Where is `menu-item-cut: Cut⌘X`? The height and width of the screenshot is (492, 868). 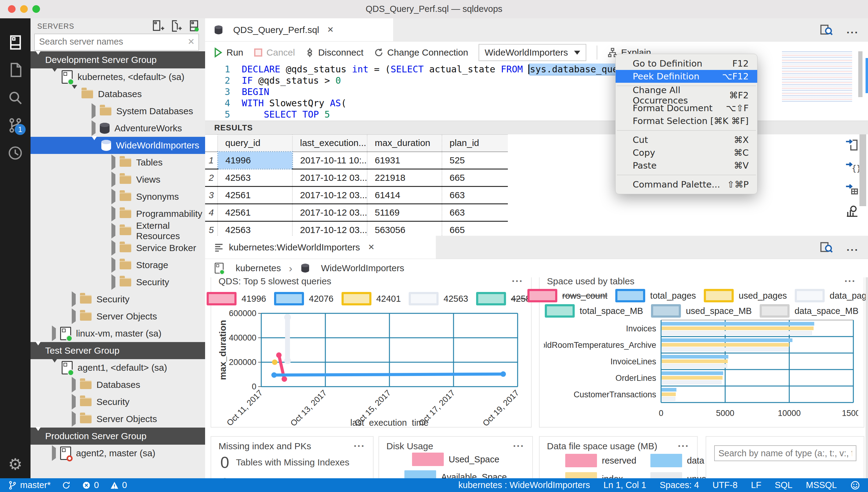 menu-item-cut: Cut⌘X is located at coordinates (686, 140).